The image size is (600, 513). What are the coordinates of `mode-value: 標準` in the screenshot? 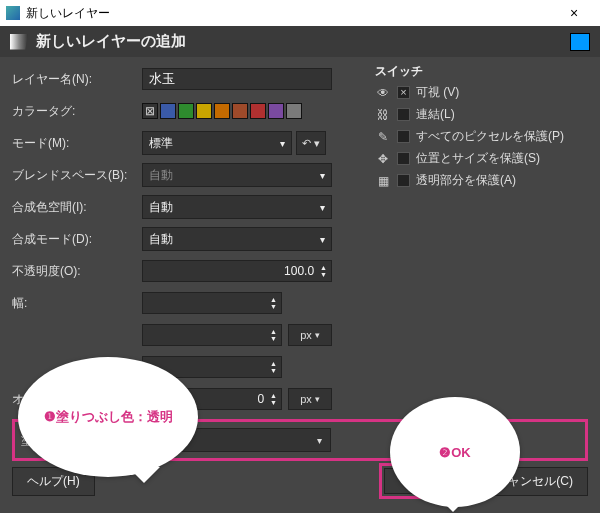 It's located at (161, 144).